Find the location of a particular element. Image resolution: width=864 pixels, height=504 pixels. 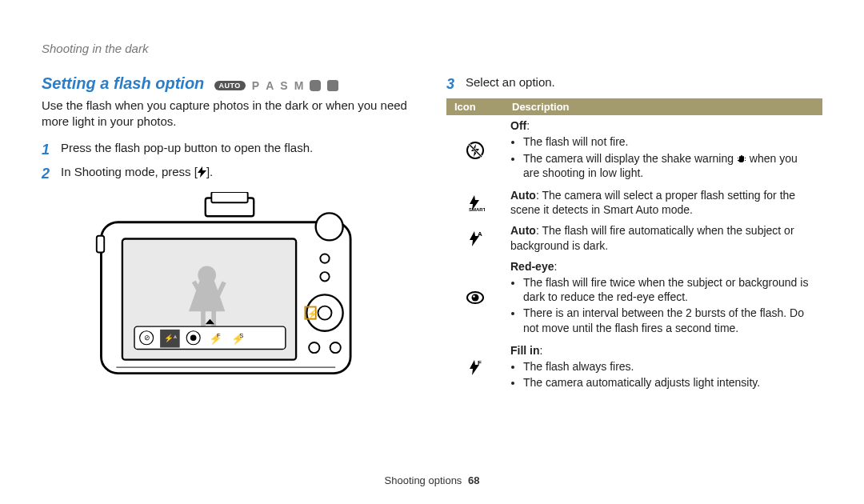

svg-text: A is located at coordinates (480, 234).